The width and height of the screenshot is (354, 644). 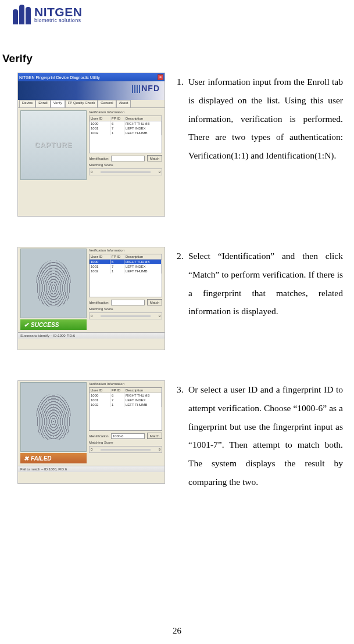 What do you see at coordinates (180, 298) in the screenshot?
I see `step-2: ✔ SUCCESS Verification Information User …` at bounding box center [180, 298].